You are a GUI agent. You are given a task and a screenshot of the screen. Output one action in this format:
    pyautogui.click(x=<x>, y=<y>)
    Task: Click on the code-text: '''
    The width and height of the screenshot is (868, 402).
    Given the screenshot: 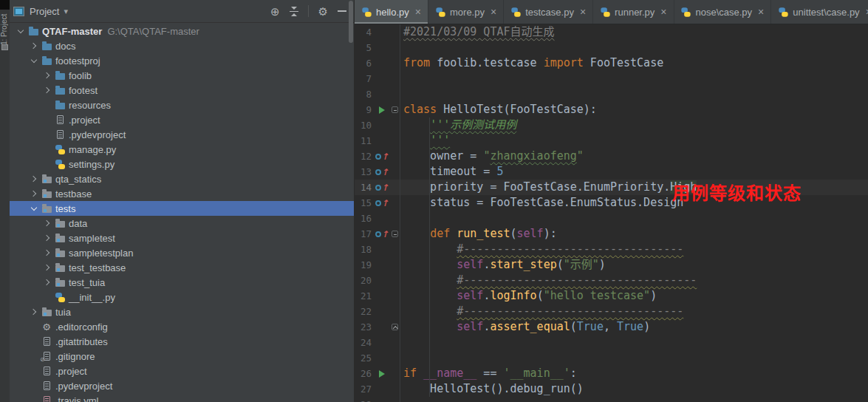 What is the action you would take?
    pyautogui.click(x=634, y=140)
    